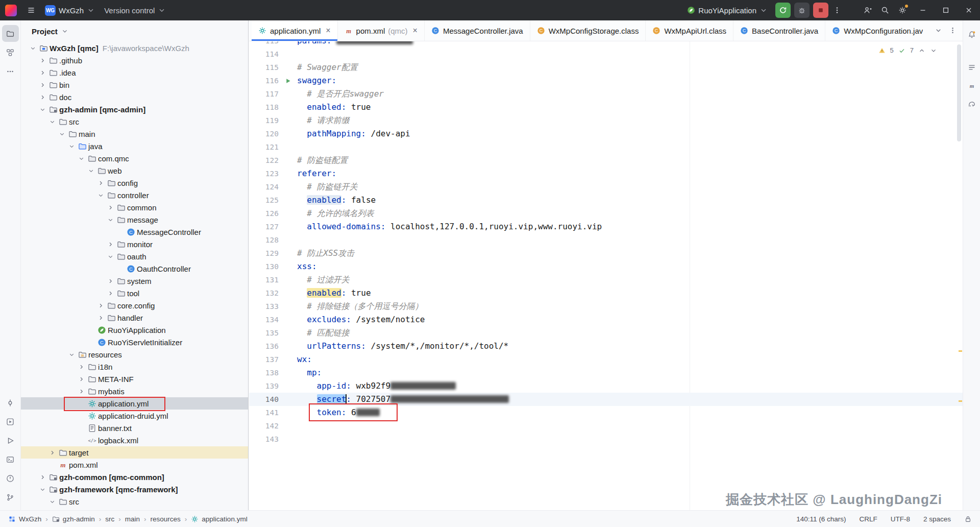 Image resolution: width=980 pixels, height=527 pixels. I want to click on lock-icon, so click(968, 519).